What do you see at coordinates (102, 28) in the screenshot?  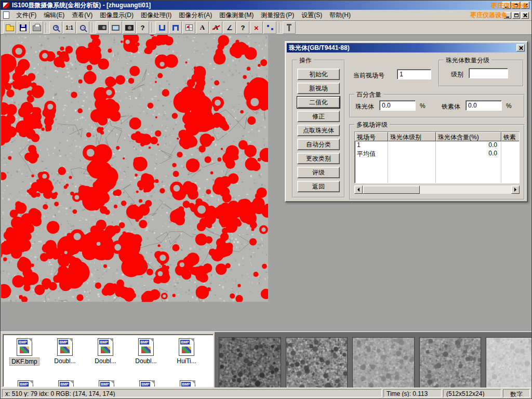 I see `video-button` at bounding box center [102, 28].